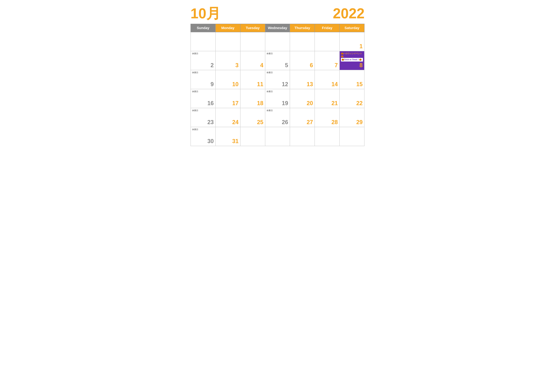  Describe the element at coordinates (327, 99) in the screenshot. I see `table-row: 21` at that location.